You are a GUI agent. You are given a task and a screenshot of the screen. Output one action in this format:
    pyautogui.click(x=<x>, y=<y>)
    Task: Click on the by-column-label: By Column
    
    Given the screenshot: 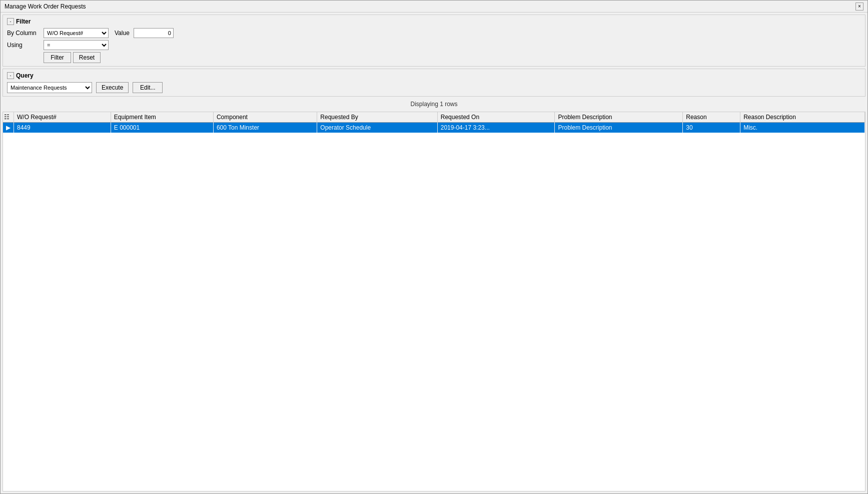 What is the action you would take?
    pyautogui.click(x=23, y=33)
    